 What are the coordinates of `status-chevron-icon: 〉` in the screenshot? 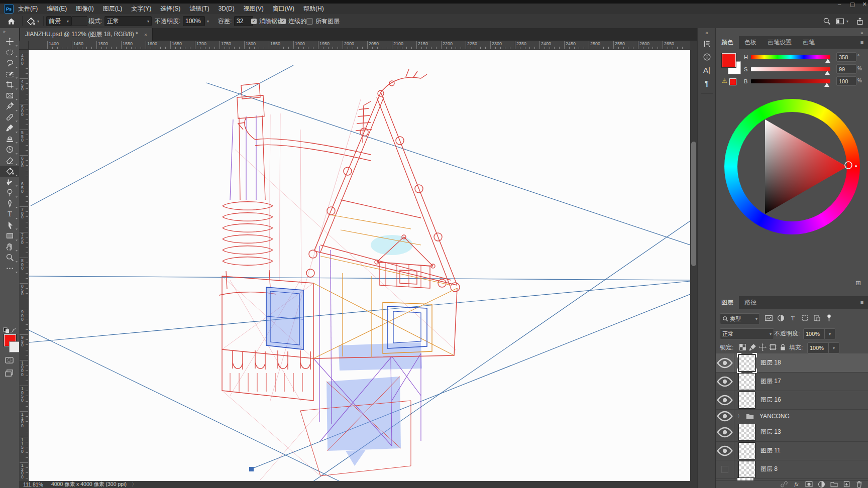 It's located at (135, 484).